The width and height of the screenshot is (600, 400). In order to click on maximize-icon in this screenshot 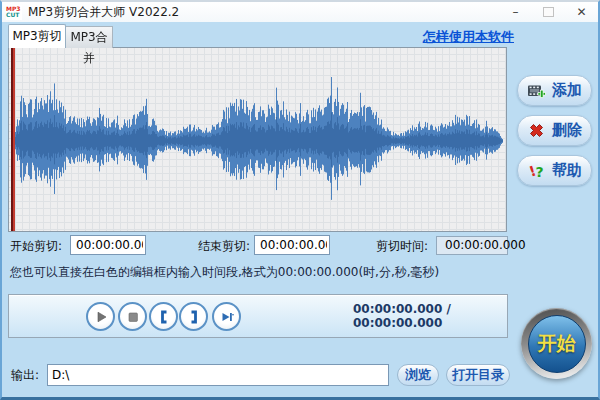, I will do `click(548, 12)`.